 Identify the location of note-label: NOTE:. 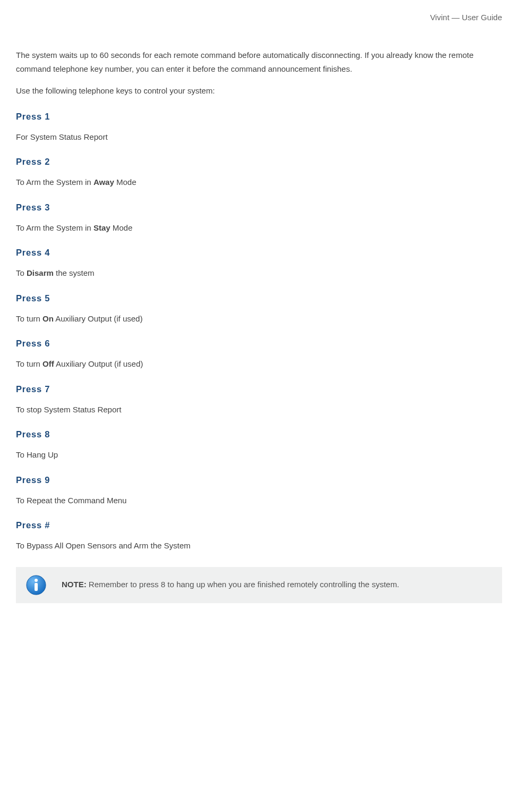
(74, 585).